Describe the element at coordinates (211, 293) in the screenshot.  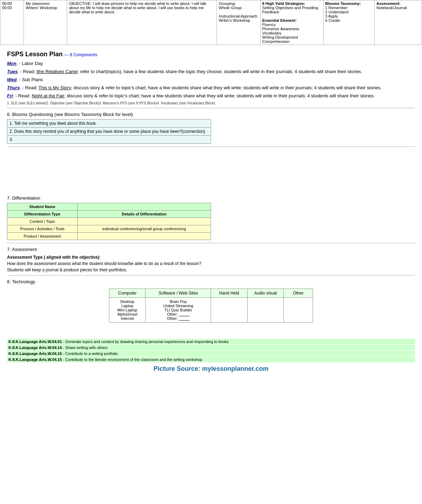
I see `tech-header-row: Computer Software / Web Sites Hand Held …` at that location.